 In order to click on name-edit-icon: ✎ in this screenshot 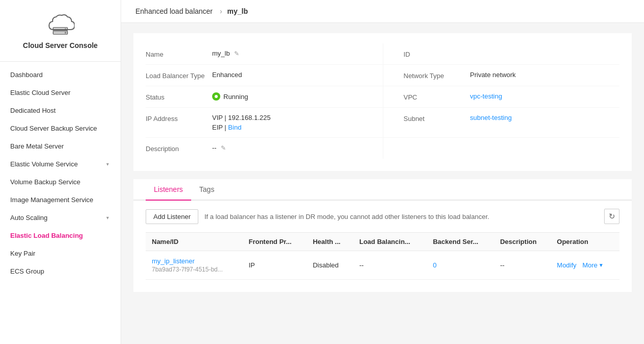, I will do `click(237, 54)`.